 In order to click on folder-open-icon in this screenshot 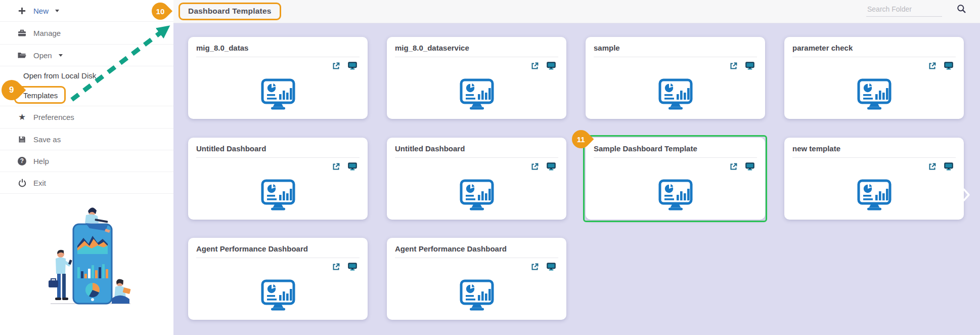, I will do `click(22, 56)`.